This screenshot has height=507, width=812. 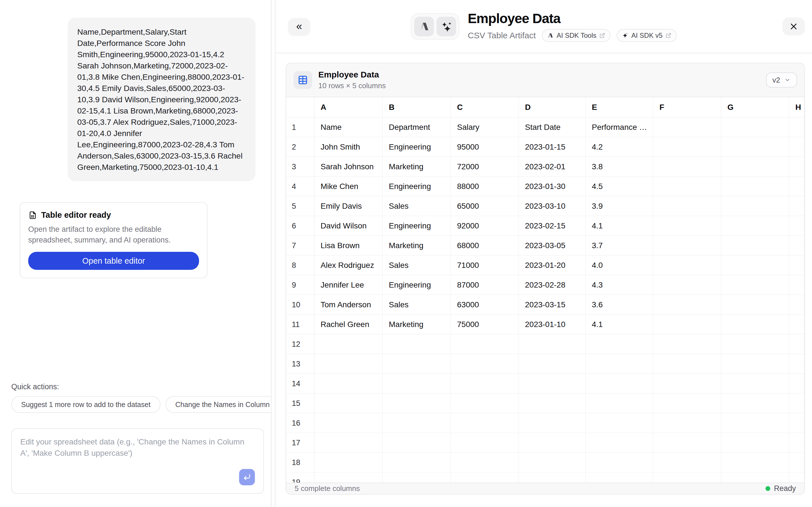 What do you see at coordinates (797, 226) in the screenshot?
I see `cell-H6` at bounding box center [797, 226].